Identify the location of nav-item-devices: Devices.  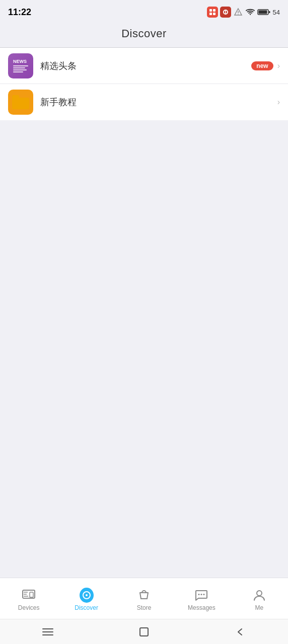
(29, 598).